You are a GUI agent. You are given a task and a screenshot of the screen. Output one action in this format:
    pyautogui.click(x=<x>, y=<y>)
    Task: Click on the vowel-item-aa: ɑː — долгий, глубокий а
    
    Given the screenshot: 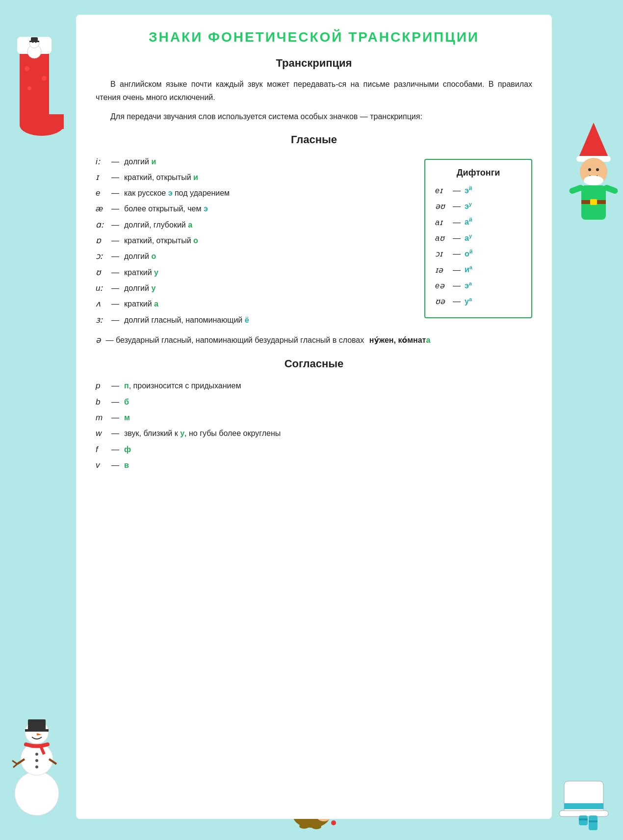 What is the action you would take?
    pyautogui.click(x=255, y=225)
    